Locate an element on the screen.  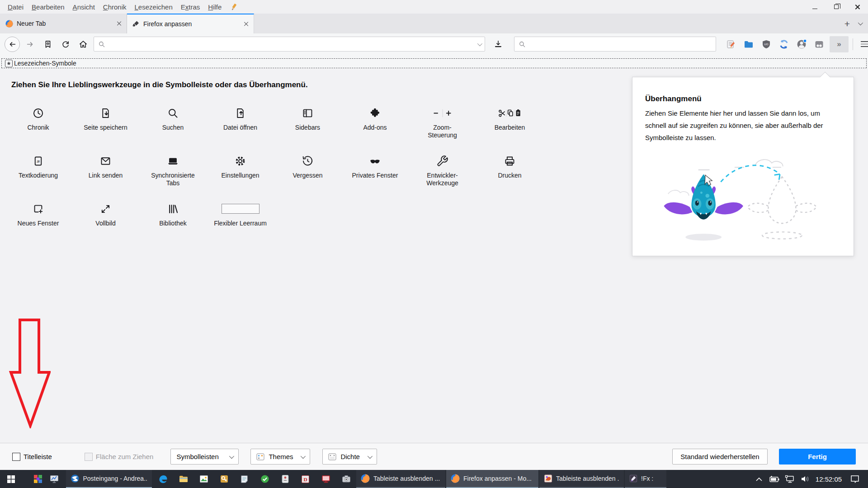
taskbar-app-keepass is located at coordinates (224, 479).